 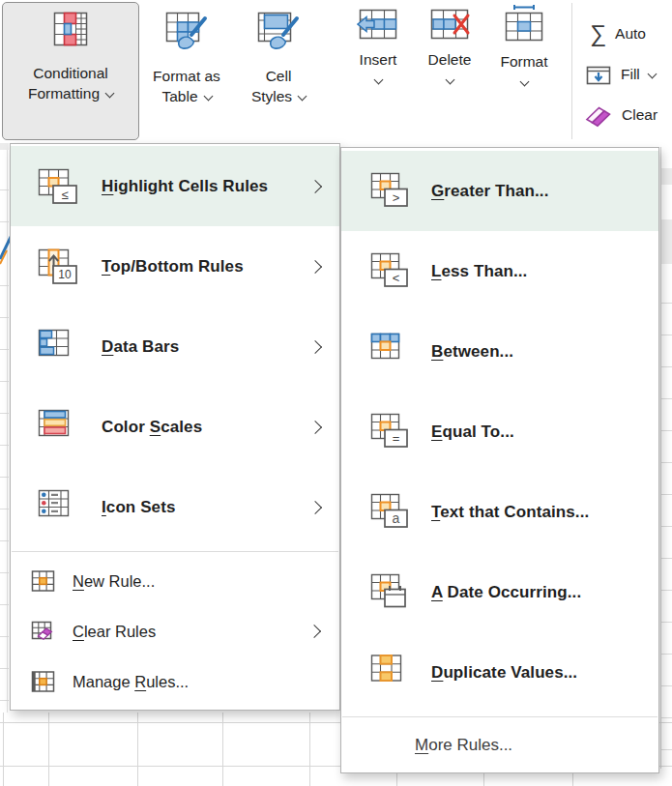 I want to click on submenu-item-label: More Rules..., so click(x=464, y=745).